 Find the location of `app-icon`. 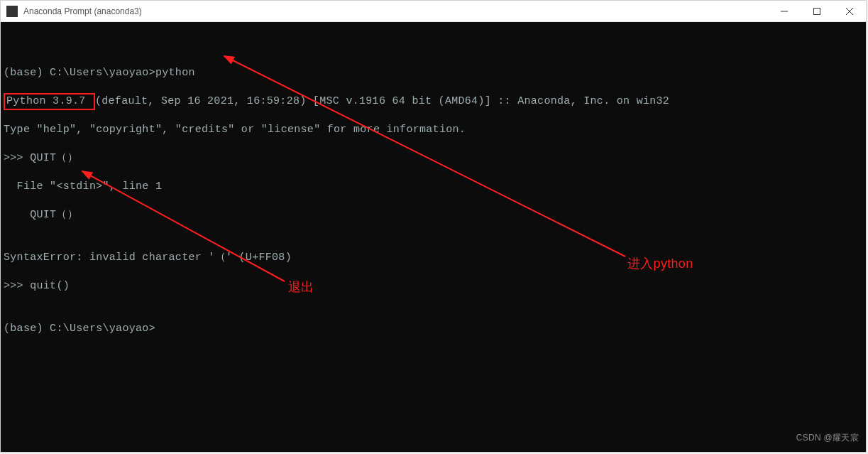

app-icon is located at coordinates (12, 11).